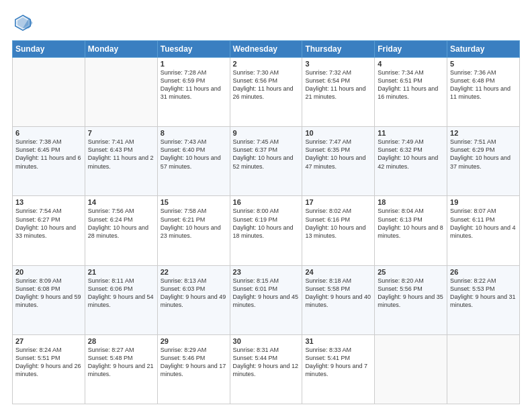  I want to click on calendar-day-cell: 20Sunrise: 8:09 AMSunset: 6:08 PMDayligh…, so click(49, 300).